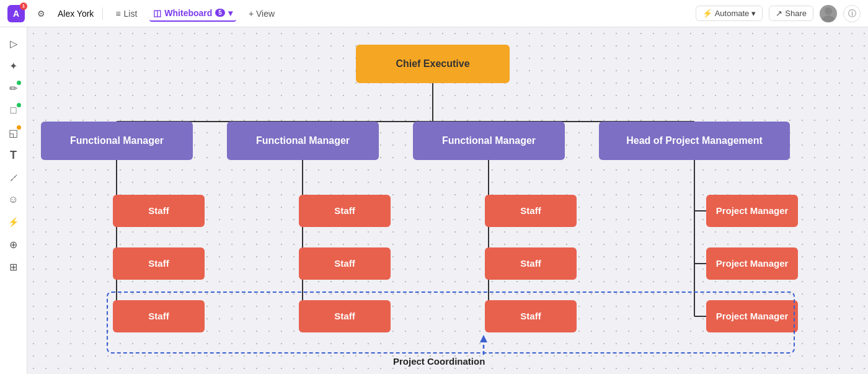 Image resolution: width=868 pixels, height=374 pixels. What do you see at coordinates (193, 14) in the screenshot?
I see `nav-whiteboard: ◫ Whiteboard 5 ▾` at bounding box center [193, 14].